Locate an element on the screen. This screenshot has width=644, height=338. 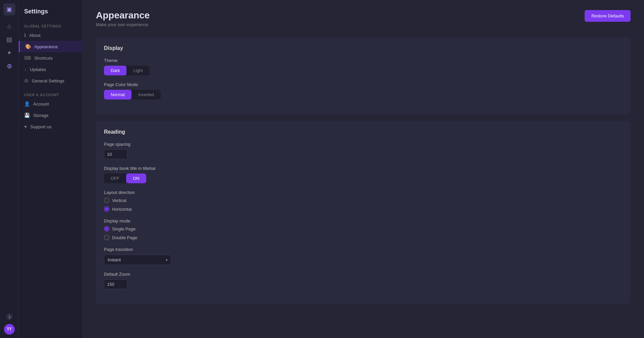
sidebar-item-support: ♥ Support us is located at coordinates (50, 127).